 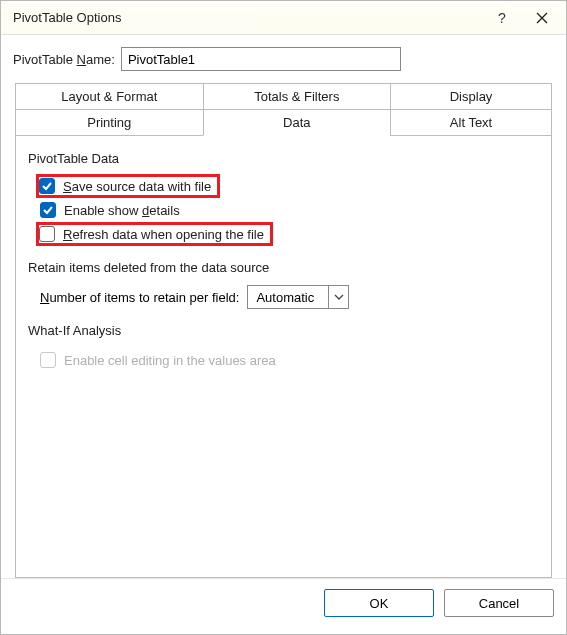 What do you see at coordinates (284, 186) in the screenshot?
I see `save-source-row: Save source data with file` at bounding box center [284, 186].